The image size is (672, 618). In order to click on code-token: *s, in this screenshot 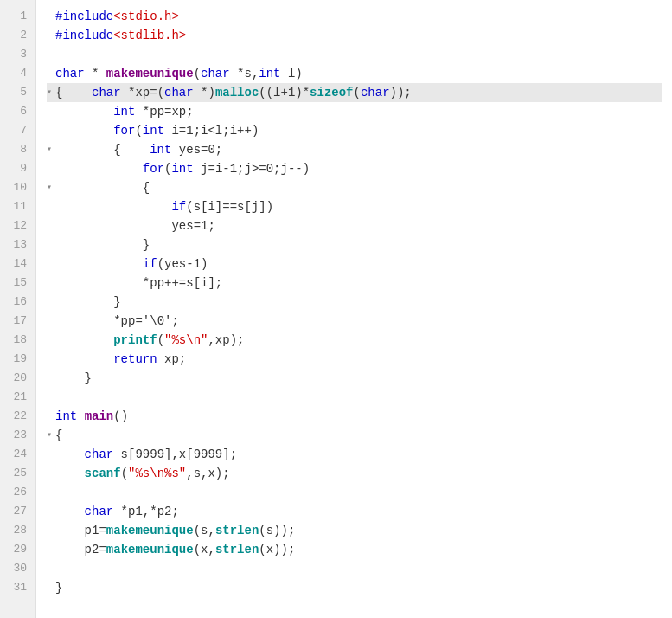, I will do `click(245, 74)`.